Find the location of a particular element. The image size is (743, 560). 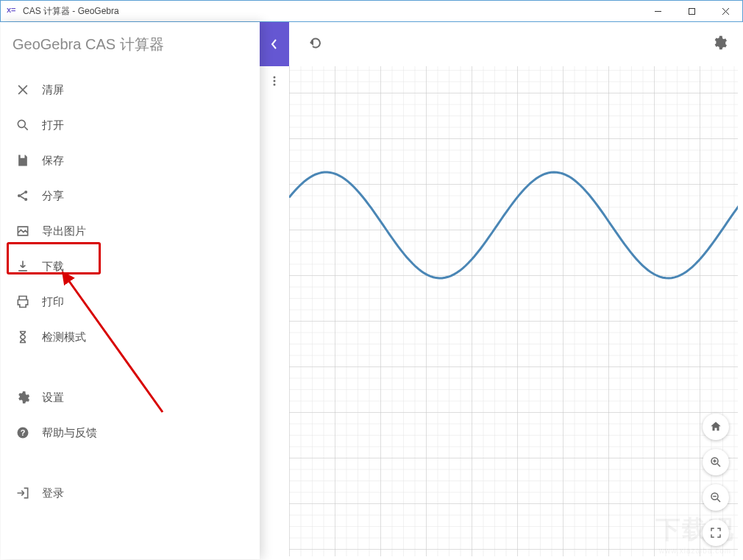

view-controls is located at coordinates (716, 480).